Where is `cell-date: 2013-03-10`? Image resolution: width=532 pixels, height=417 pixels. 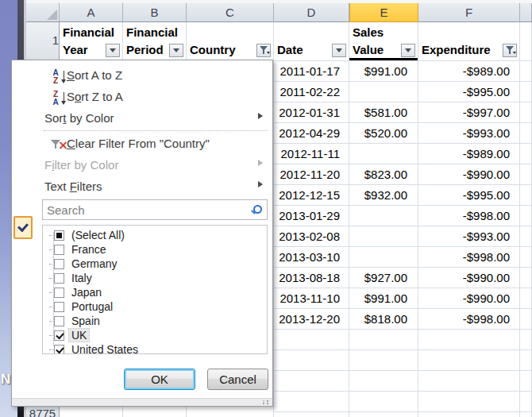
cell-date: 2013-03-10 is located at coordinates (311, 257).